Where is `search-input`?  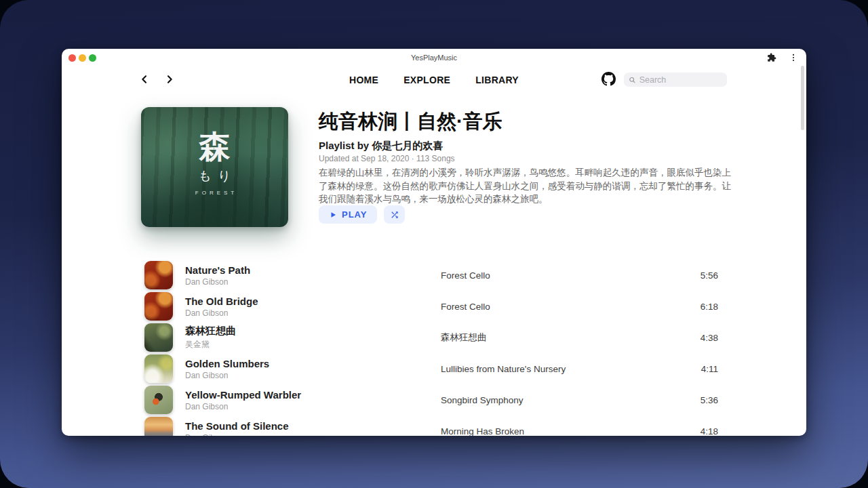
search-input is located at coordinates (681, 80).